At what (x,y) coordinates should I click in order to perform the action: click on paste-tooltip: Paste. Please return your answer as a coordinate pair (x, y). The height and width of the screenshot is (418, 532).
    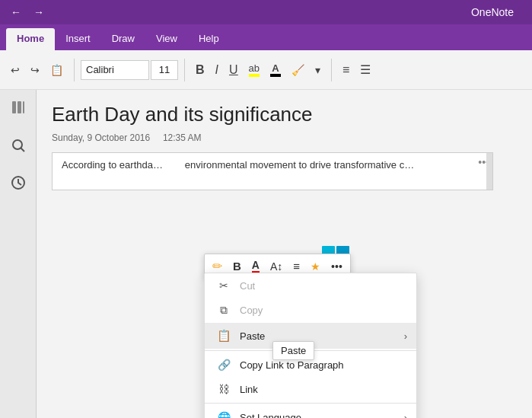
    Looking at the image, I should click on (294, 350).